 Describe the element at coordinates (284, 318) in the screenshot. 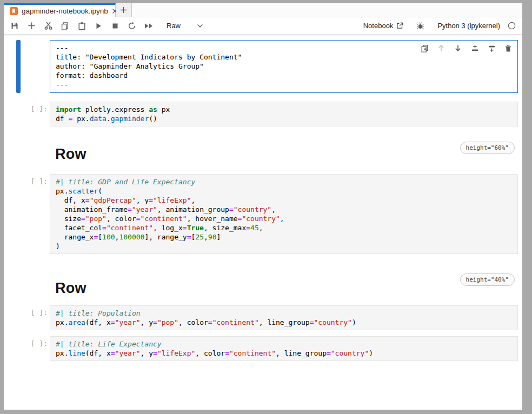

I see `code-cell-editor: #| title: Populationpx.area(df, x="year"…` at that location.